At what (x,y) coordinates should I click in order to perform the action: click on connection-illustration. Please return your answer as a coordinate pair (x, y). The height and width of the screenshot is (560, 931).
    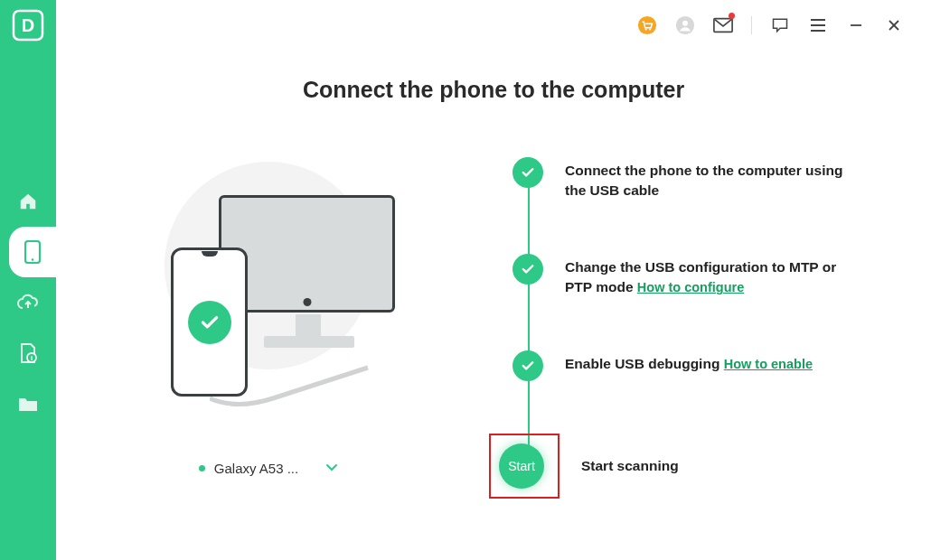
    Looking at the image, I should click on (268, 284).